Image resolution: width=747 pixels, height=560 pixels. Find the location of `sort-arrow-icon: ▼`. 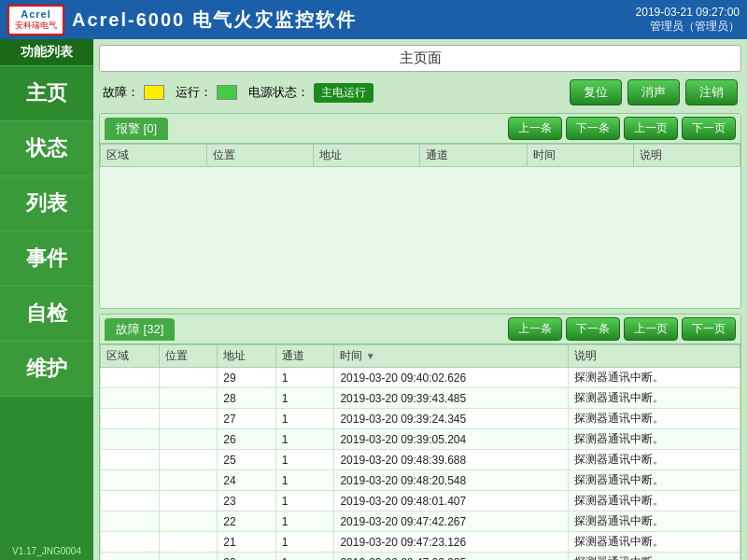

sort-arrow-icon: ▼ is located at coordinates (371, 357).